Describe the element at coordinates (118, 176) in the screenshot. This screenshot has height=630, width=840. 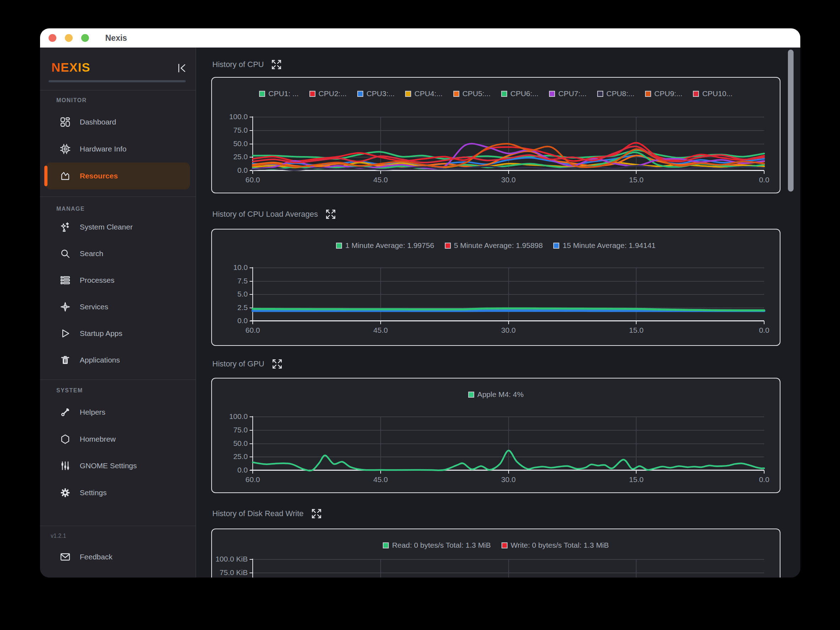
I see `sidebar-item-resources: Resources` at that location.